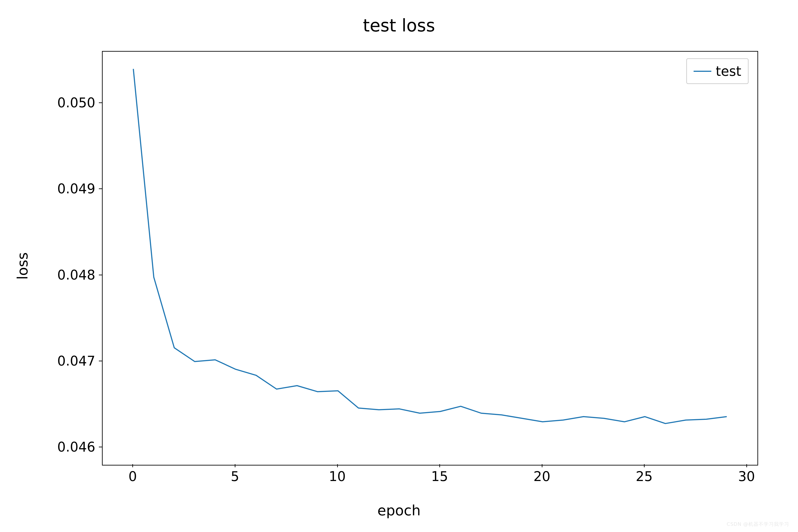 Image resolution: width=798 pixels, height=532 pixels. I want to click on x-tick-label: 10, so click(337, 476).